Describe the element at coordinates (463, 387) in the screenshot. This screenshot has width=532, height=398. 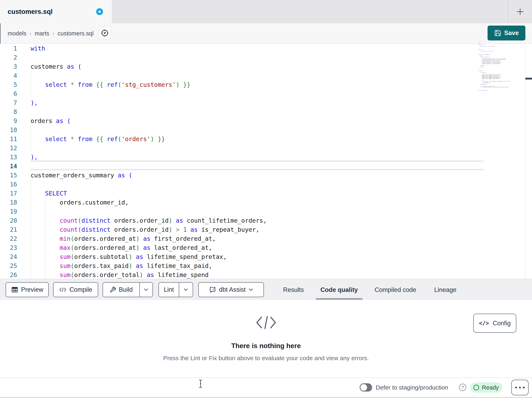
I see `help-icon: ?` at that location.